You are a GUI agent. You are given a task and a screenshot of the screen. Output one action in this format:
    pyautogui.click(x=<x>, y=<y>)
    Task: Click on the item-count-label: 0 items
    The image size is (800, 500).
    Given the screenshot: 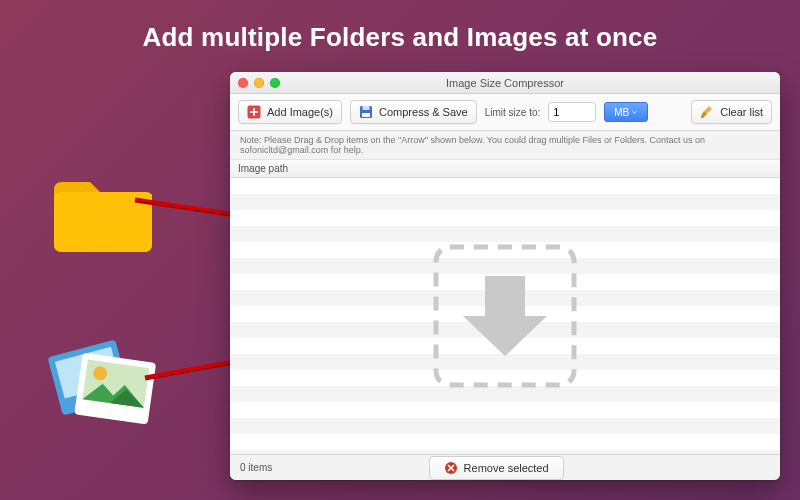 What is the action you would take?
    pyautogui.click(x=256, y=468)
    